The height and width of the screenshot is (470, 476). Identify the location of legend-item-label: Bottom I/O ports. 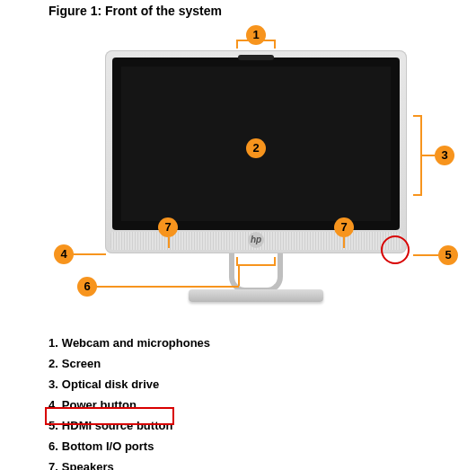
(108, 446).